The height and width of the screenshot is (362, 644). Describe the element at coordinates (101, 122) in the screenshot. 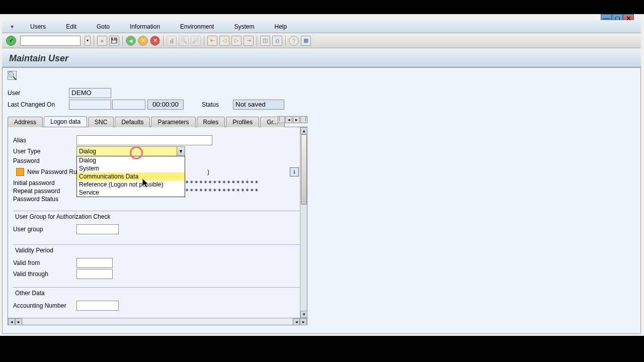

I see `tab-snc: SNC` at that location.